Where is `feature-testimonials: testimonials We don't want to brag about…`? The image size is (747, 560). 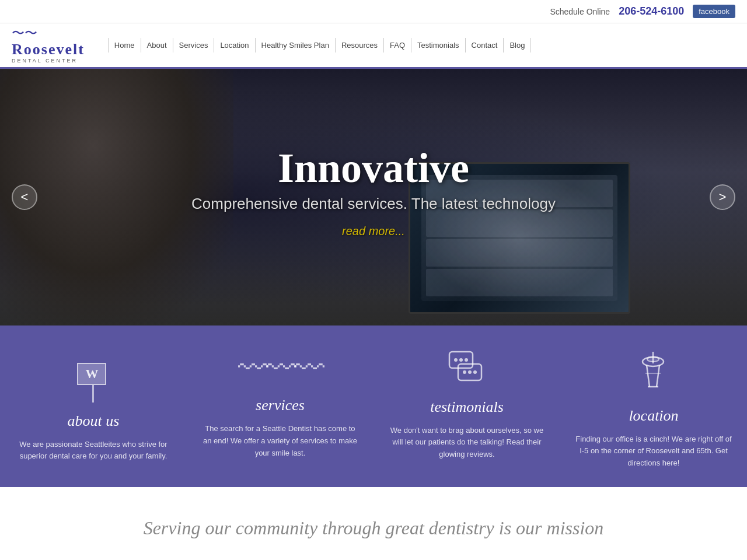 feature-testimonials: testimonials We don't want to brag about… is located at coordinates (467, 405).